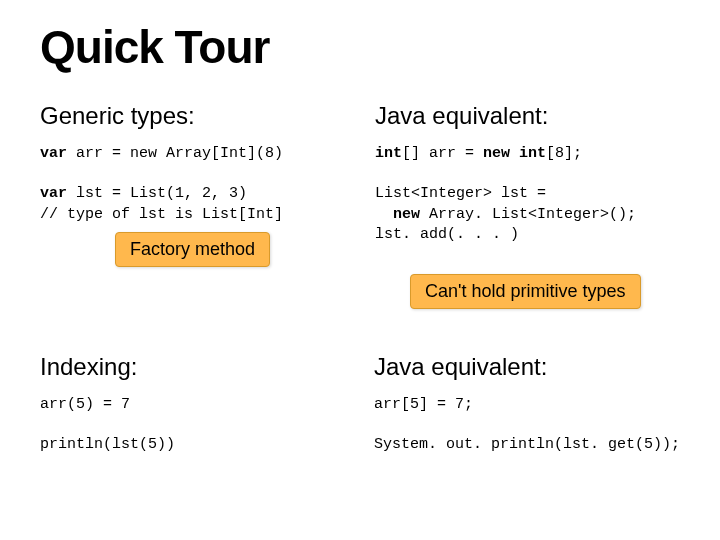 The height and width of the screenshot is (540, 720). What do you see at coordinates (442, 154) in the screenshot?
I see `code-text: [] arr =` at bounding box center [442, 154].